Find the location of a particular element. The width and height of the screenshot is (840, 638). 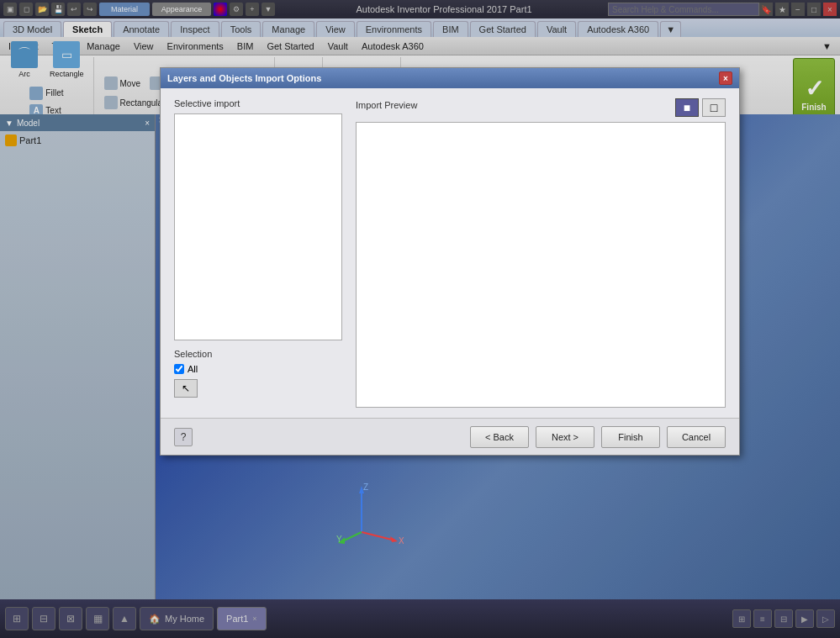

dialog-footer: ? < Back Next > Finish Cancel is located at coordinates (450, 436).